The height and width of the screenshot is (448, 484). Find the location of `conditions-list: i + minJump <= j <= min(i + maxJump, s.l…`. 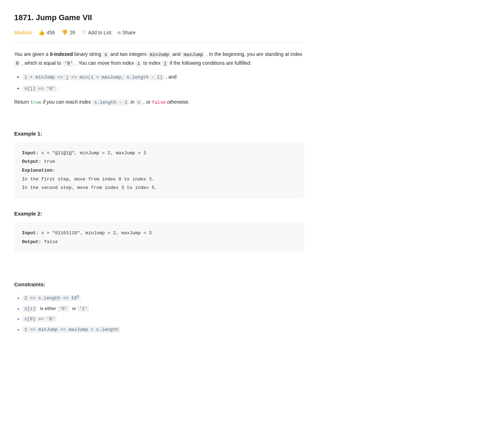

conditions-list: i + minJump <= j <= min(i + maxJump, s.l… is located at coordinates (163, 83).